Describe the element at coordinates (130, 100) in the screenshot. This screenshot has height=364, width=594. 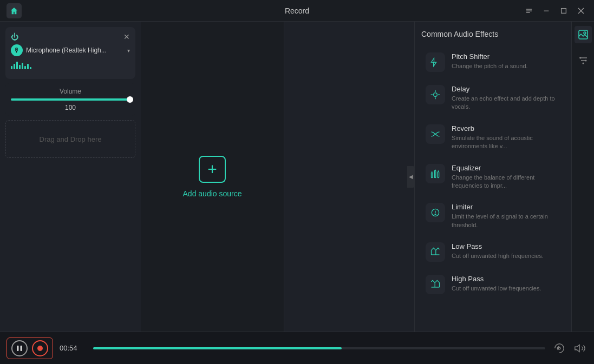
I see `volume-thumb` at that location.